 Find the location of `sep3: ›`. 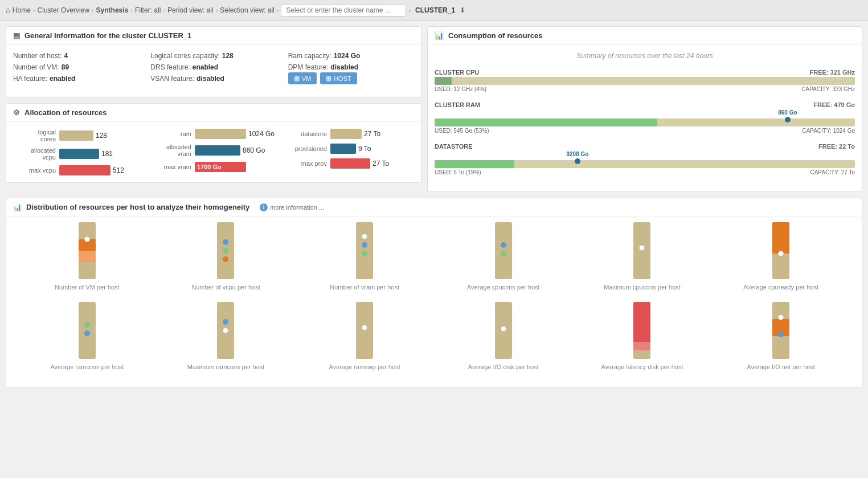

sep3: › is located at coordinates (132, 10).